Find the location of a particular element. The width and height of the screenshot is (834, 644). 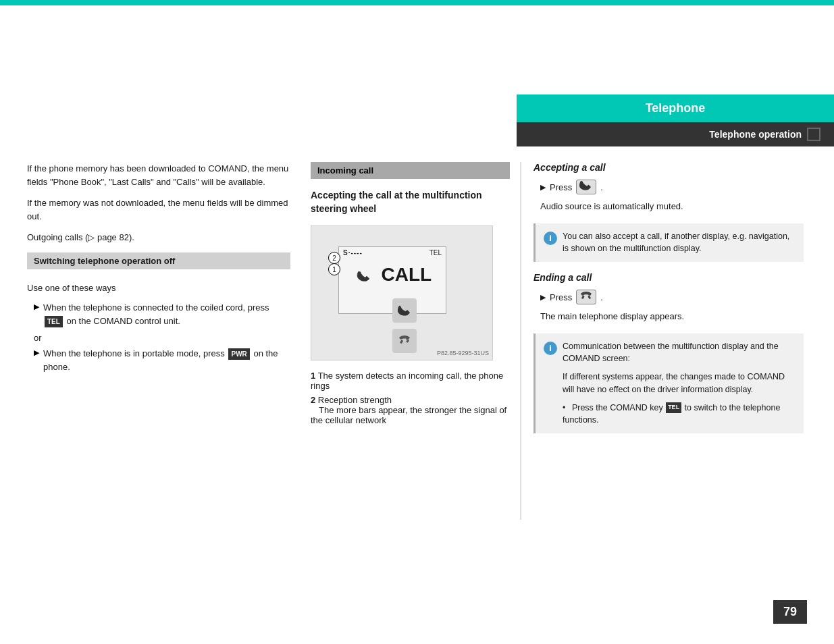

bullet-item-1: ▶ When the telephone is connected to the… is located at coordinates (159, 315).